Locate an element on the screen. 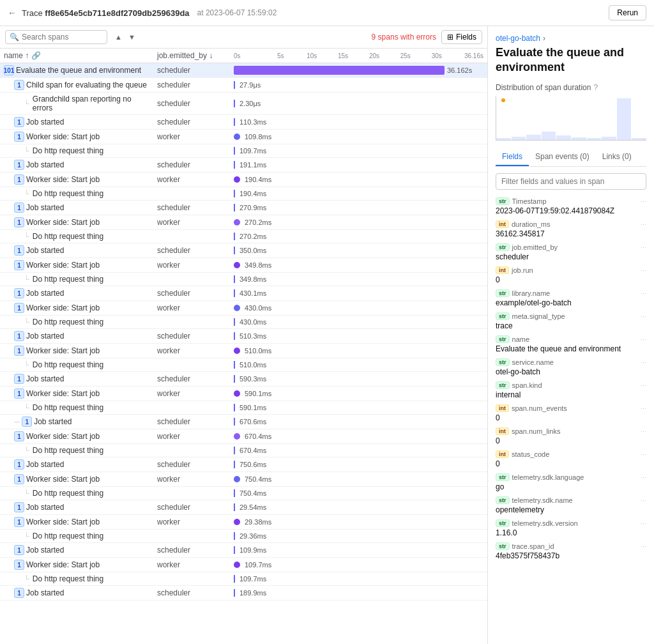 The image size is (654, 644). field-key-name: span.num_events is located at coordinates (539, 408).